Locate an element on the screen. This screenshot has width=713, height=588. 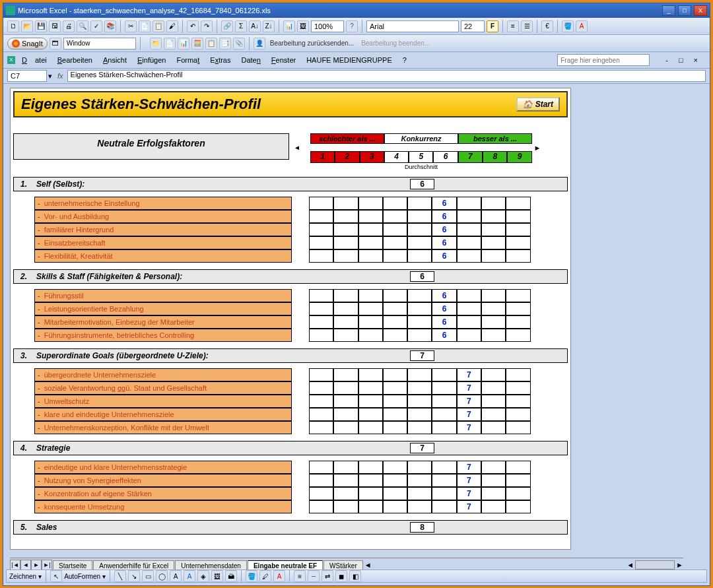
menu-ansicht: Ansicht is located at coordinates (115, 60).